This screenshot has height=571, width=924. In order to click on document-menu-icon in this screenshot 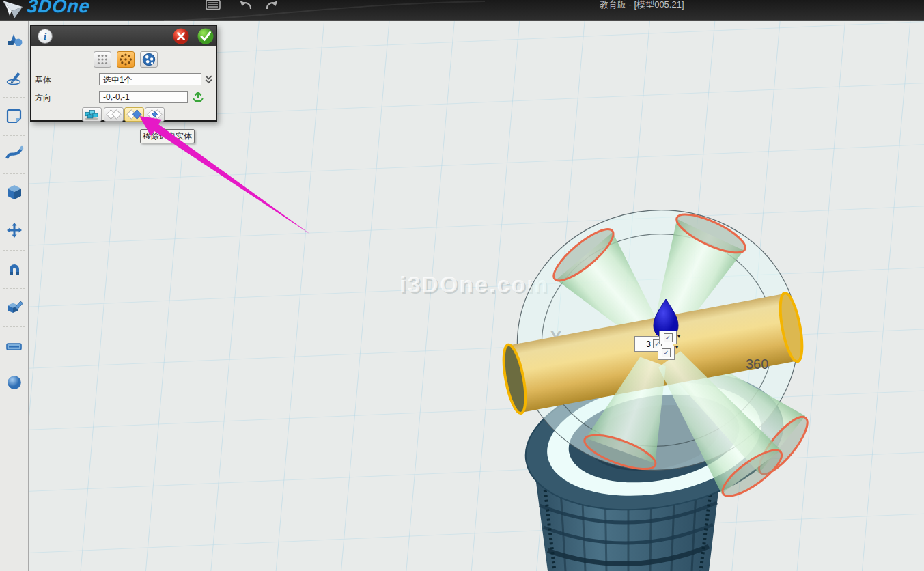, I will do `click(213, 5)`.